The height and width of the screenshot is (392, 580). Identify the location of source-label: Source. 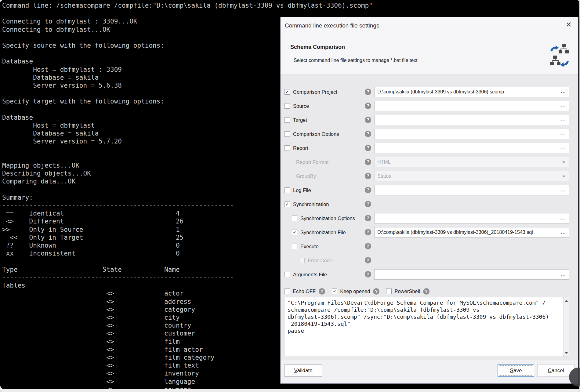
(301, 106).